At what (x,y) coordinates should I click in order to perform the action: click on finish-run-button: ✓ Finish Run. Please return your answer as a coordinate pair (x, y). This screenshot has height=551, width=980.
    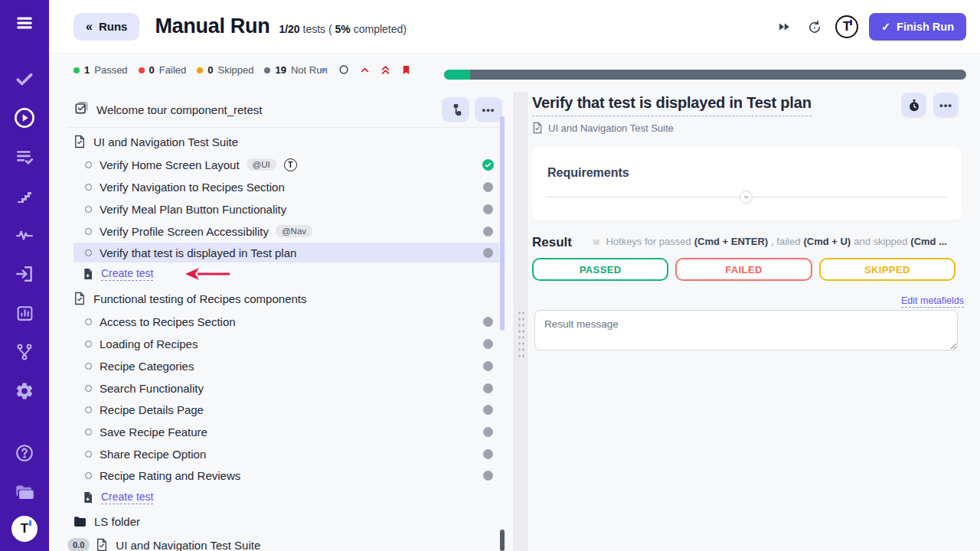
    Looking at the image, I should click on (917, 27).